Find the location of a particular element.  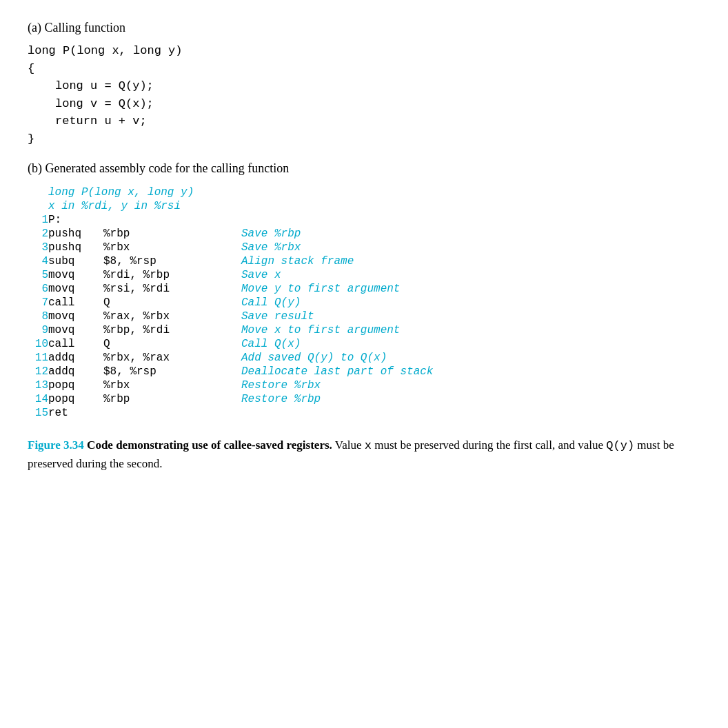

asm-row-15: 15 ret is located at coordinates (364, 413).